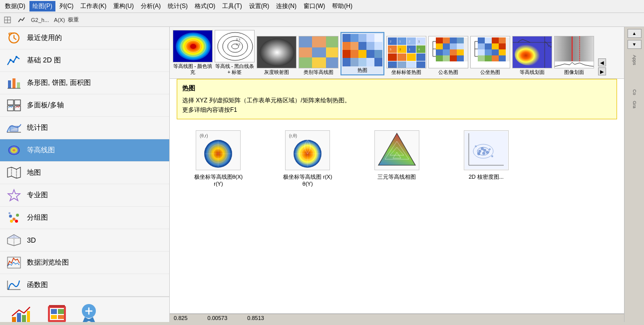 The height and width of the screenshot is (325, 644). What do you see at coordinates (21, 312) in the screenshot?
I see `graphmaker-icon` at bounding box center [21, 312].